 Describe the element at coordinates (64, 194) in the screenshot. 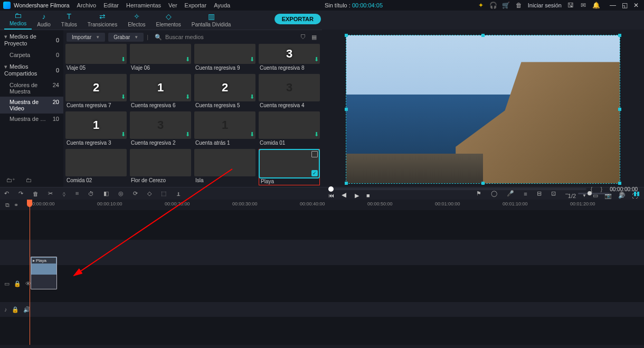

I see `split-button: ⎀` at that location.